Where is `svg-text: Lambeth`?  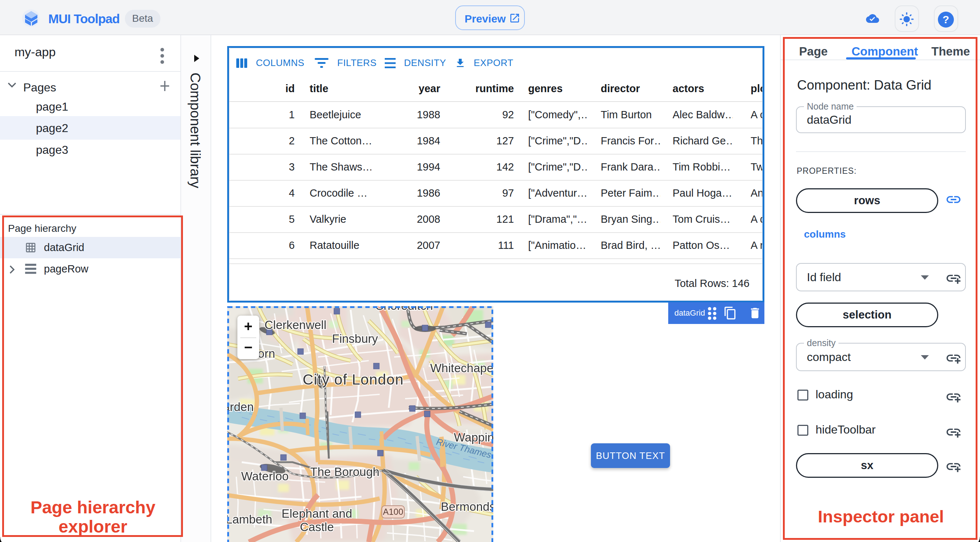 svg-text: Lambeth is located at coordinates (250, 520).